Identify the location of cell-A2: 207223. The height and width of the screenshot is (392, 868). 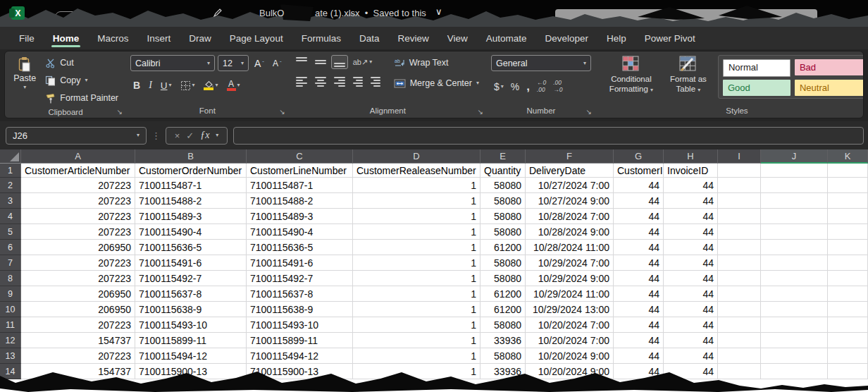
(78, 185).